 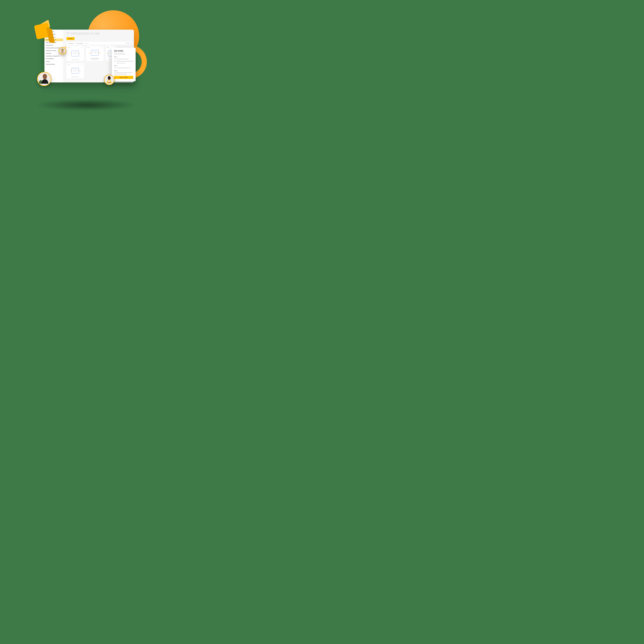 What do you see at coordinates (50, 59) in the screenshot?
I see `sidebar-item-label: ISO certification` at bounding box center [50, 59].